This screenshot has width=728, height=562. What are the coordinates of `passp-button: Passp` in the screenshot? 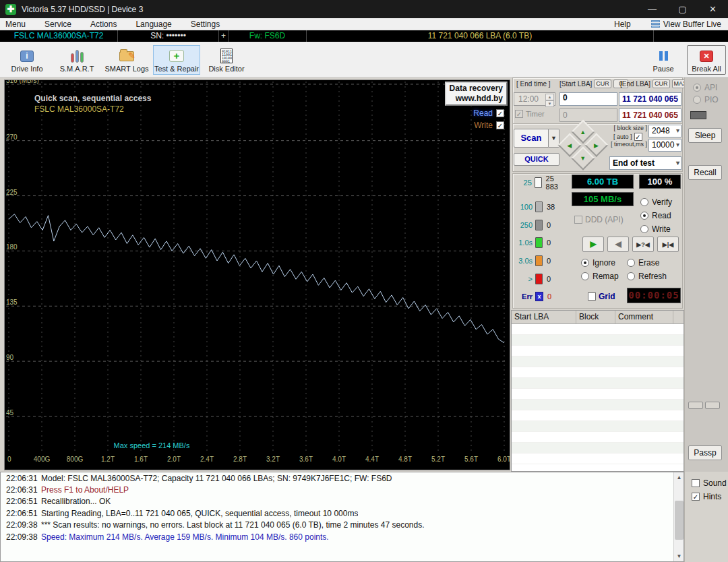 It's located at (705, 453).